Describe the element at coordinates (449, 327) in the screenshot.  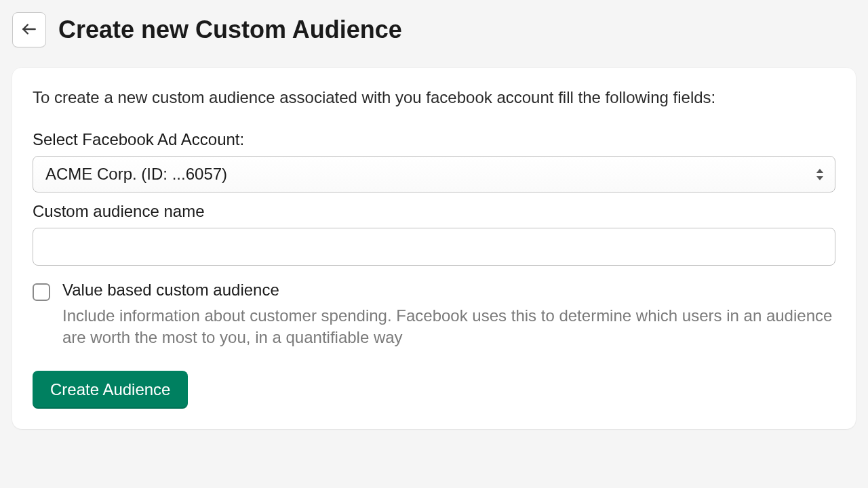
I see `value-based-description: Include information about customer spend…` at that location.